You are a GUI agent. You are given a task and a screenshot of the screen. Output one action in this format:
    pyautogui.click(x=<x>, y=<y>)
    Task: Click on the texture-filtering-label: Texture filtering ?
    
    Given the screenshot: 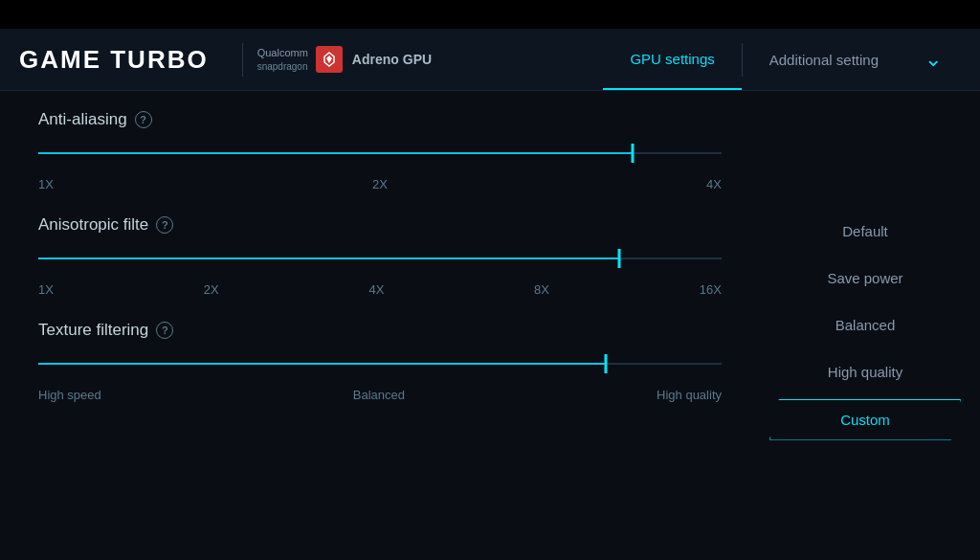 What is the action you would take?
    pyautogui.click(x=380, y=330)
    